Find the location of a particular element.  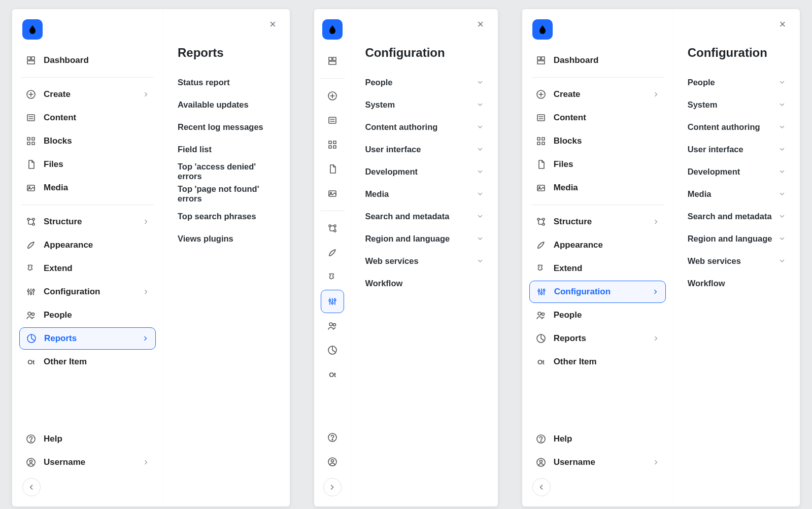

flyout-sub-item: Top 'page not found' errors is located at coordinates (226, 194).